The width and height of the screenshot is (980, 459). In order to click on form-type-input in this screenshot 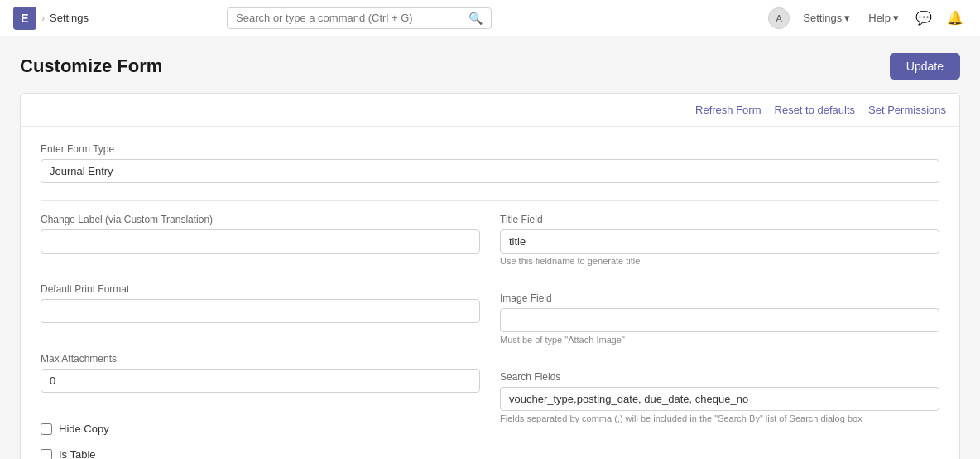, I will do `click(490, 171)`.